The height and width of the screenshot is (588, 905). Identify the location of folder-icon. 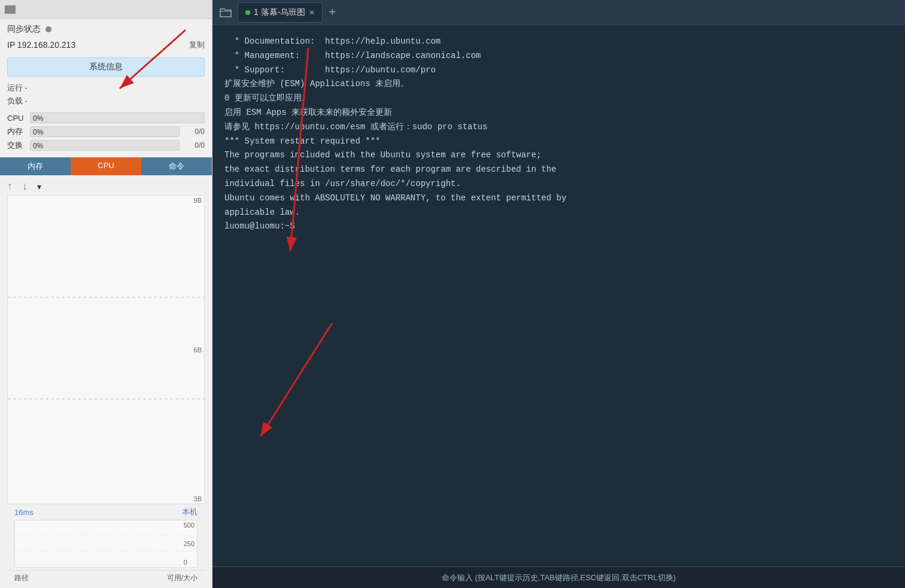
(226, 13).